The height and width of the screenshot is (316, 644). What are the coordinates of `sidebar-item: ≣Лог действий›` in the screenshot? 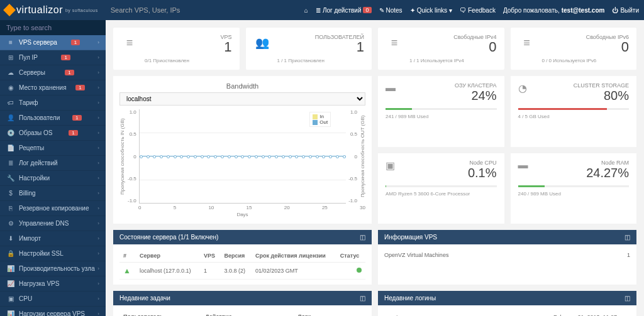 It's located at (53, 163).